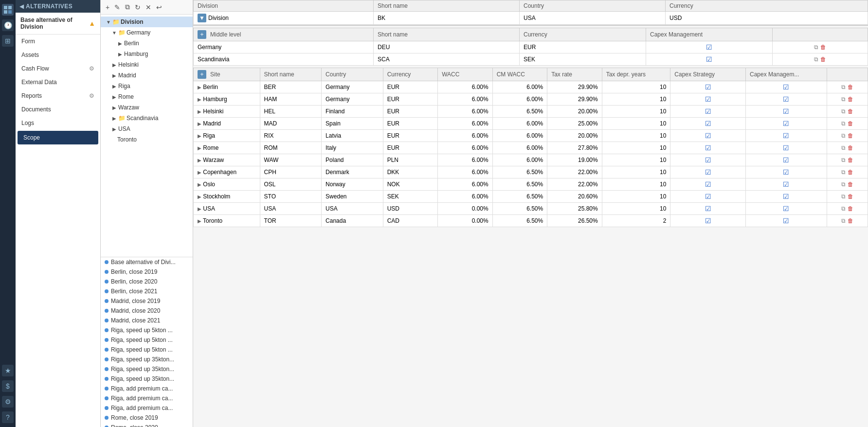 The height and width of the screenshot is (427, 868). Describe the element at coordinates (8, 41) in the screenshot. I see `grid-icon: ⊞` at that location.